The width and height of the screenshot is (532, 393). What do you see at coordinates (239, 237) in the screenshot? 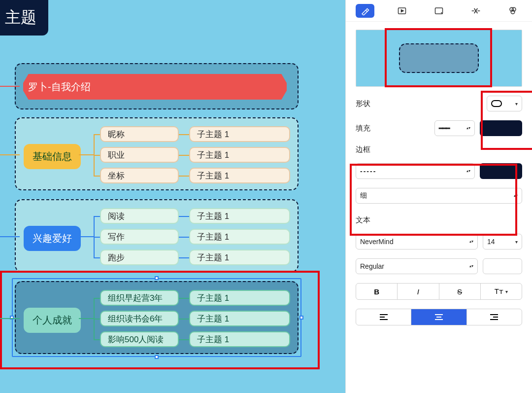
I see `node-writing-sub: 子主题 1` at bounding box center [239, 237].